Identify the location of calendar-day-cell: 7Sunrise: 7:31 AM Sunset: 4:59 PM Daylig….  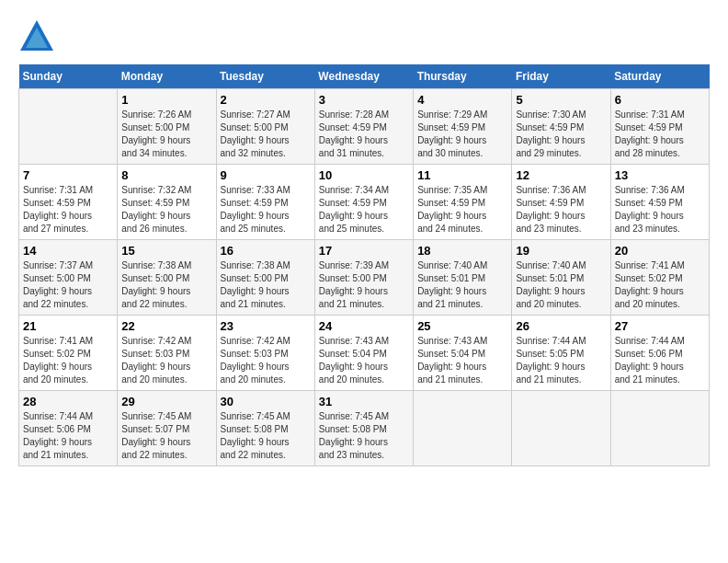
(68, 202).